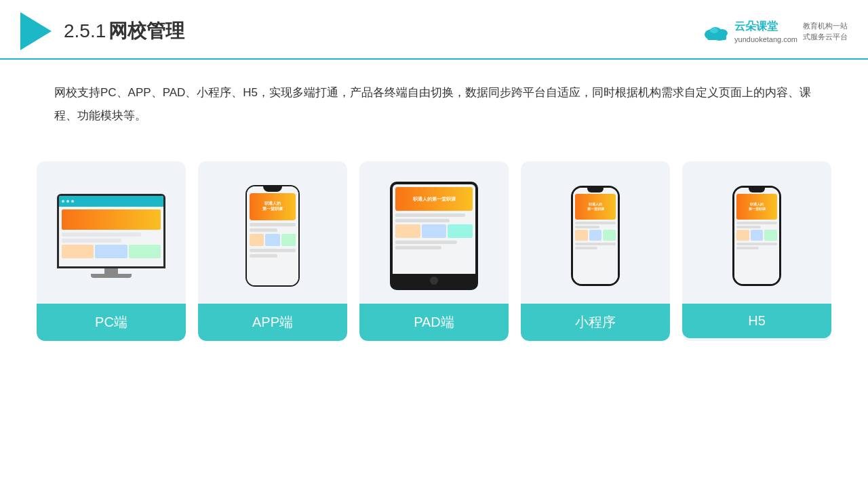  I want to click on brand-area: 云朵课堂 yunduoketang.com 教育机构一站 式服务云平台, so click(774, 31).